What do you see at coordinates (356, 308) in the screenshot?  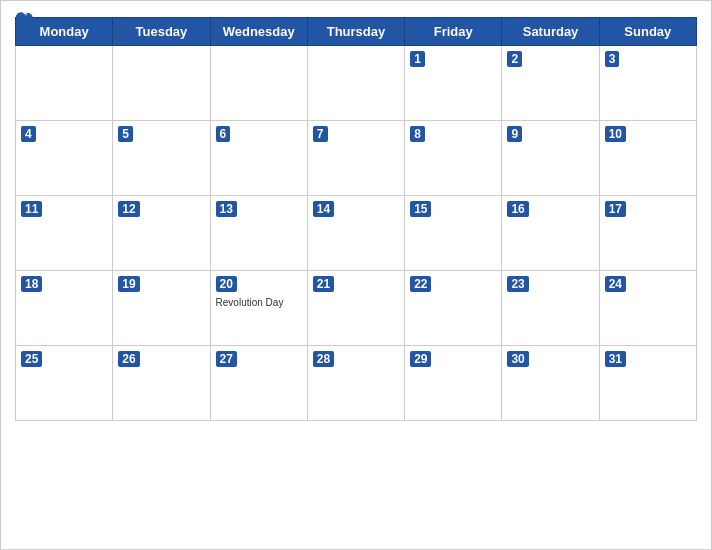 I see `week-row-3: 181920Revolution Day21222324` at bounding box center [356, 308].